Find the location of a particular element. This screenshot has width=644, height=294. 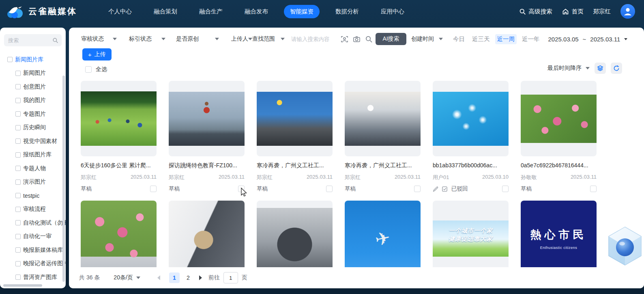

sidebar-tree-item: 审核流程 is located at coordinates (33, 210).